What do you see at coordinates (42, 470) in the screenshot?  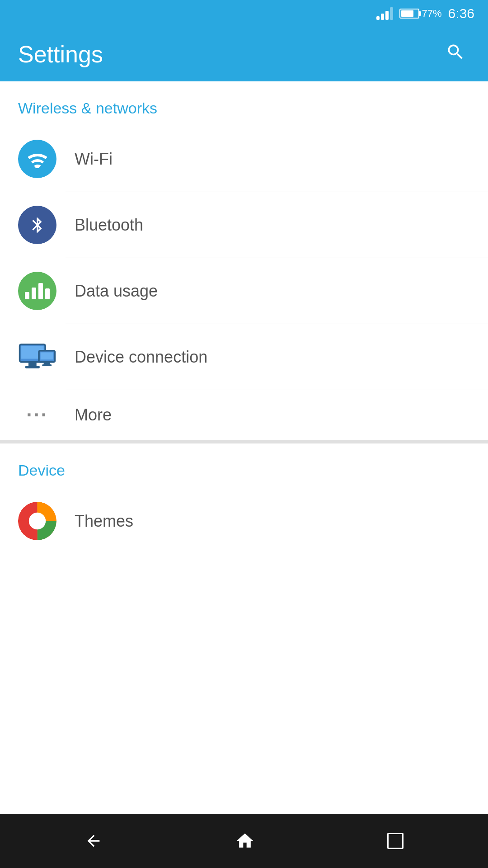 I see `device-section-title: Device` at bounding box center [42, 470].